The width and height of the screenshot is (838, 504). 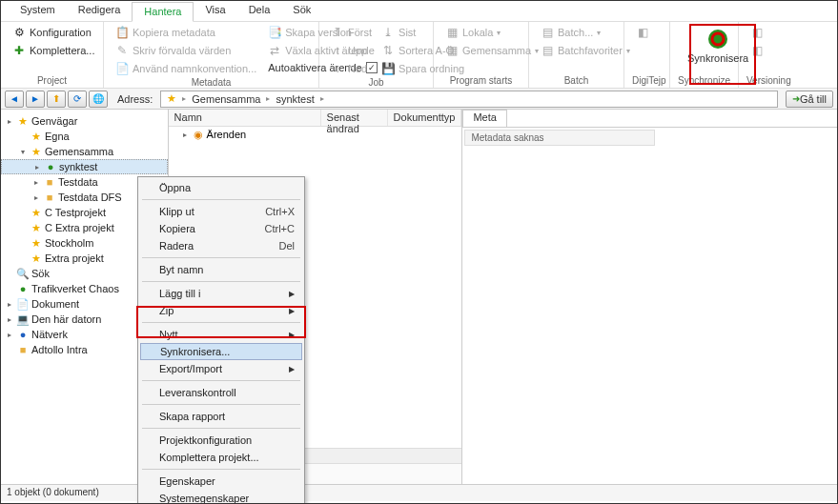 I want to click on tree-item: ▸●synktest, so click(x=84, y=167).